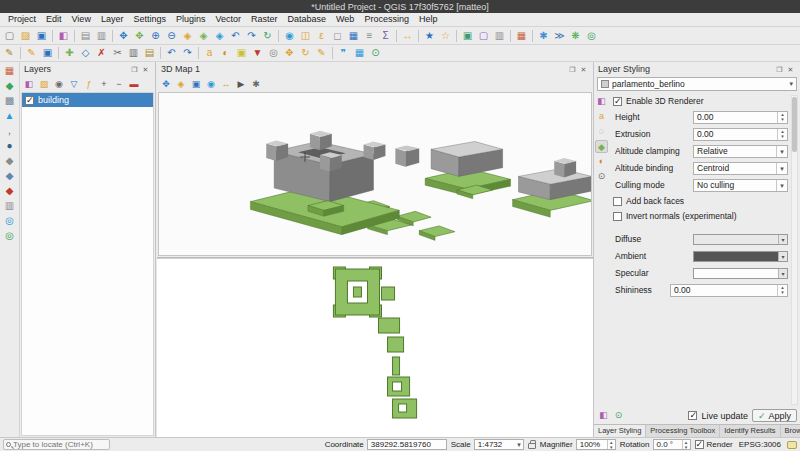  What do you see at coordinates (48, 53) in the screenshot?
I see `save-layer-edits-icon: ▣` at bounding box center [48, 53].